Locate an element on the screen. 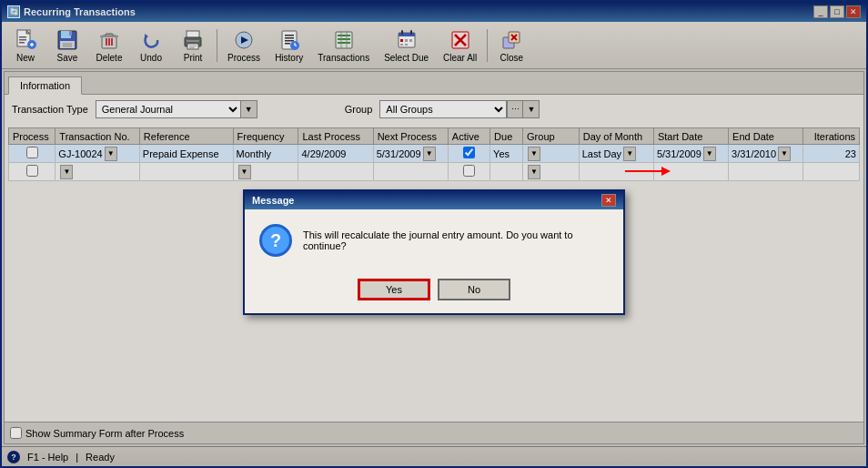 The image size is (868, 468). modal-message: This will recalculate the journal entry … is located at coordinates (456, 240).